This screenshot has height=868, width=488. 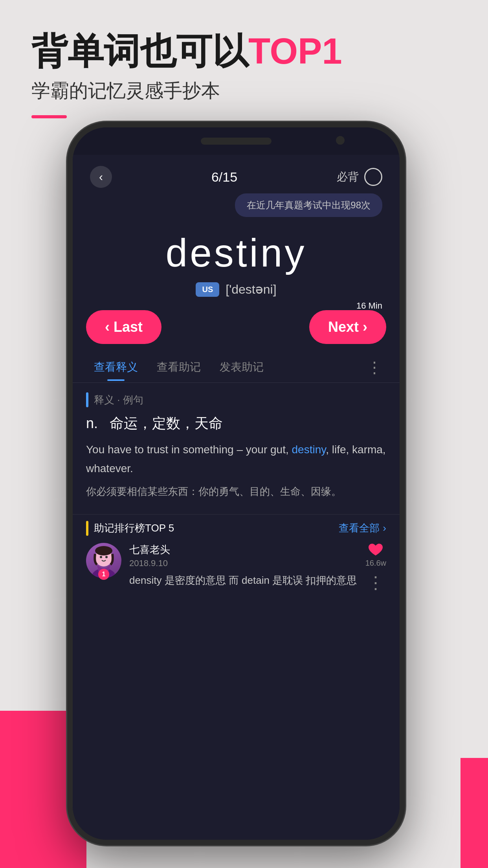 I want to click on mnemonic-section-bar, so click(x=87, y=528).